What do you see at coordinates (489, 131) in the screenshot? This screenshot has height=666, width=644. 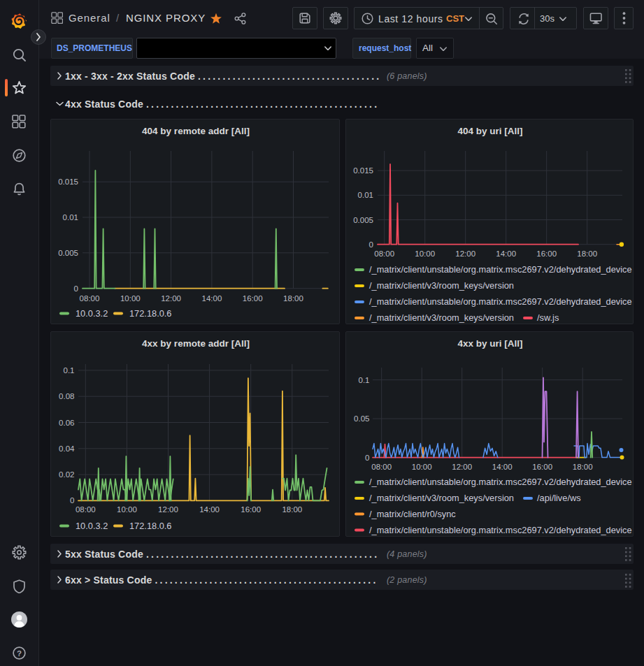 I see `svg-text: 404 by uri [All]` at bounding box center [489, 131].